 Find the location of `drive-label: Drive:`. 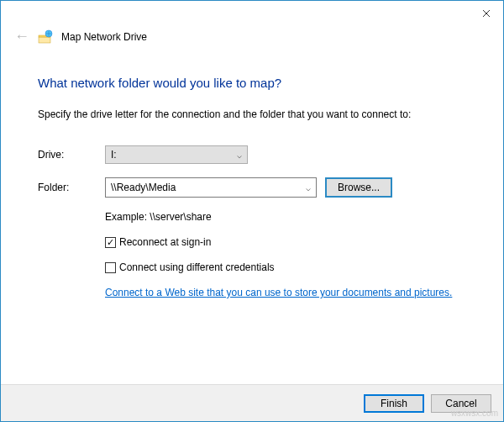

drive-label: Drive: is located at coordinates (71, 155).